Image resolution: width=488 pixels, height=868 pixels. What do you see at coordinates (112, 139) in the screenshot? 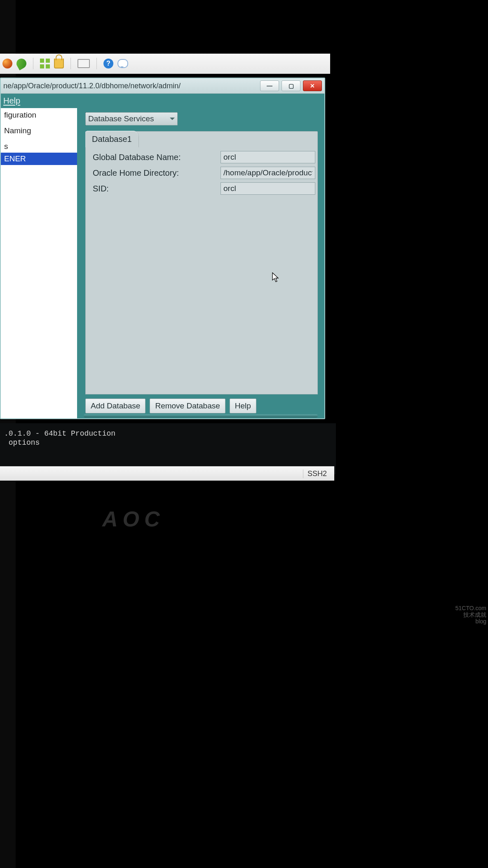
I see `tab-database1: Database1` at bounding box center [112, 139].